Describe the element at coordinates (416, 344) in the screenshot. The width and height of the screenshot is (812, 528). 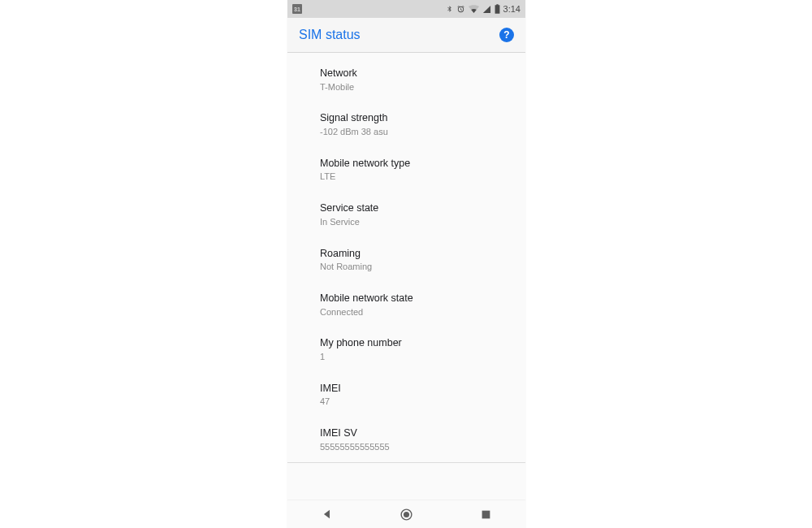
I see `row-label: My phone number` at that location.